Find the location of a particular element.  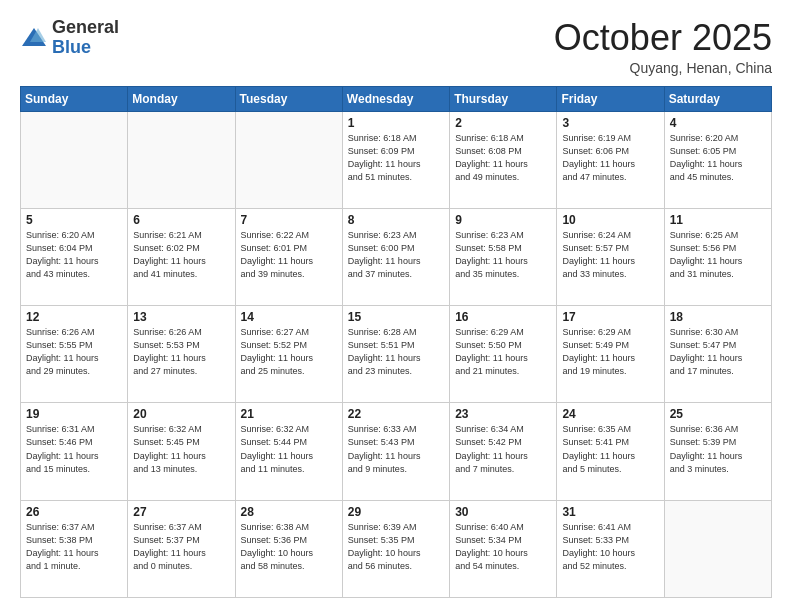

calendar-cell: 27Sunrise: 6:37 AMSunset: 5:37 PMDayligh… is located at coordinates (182, 548).